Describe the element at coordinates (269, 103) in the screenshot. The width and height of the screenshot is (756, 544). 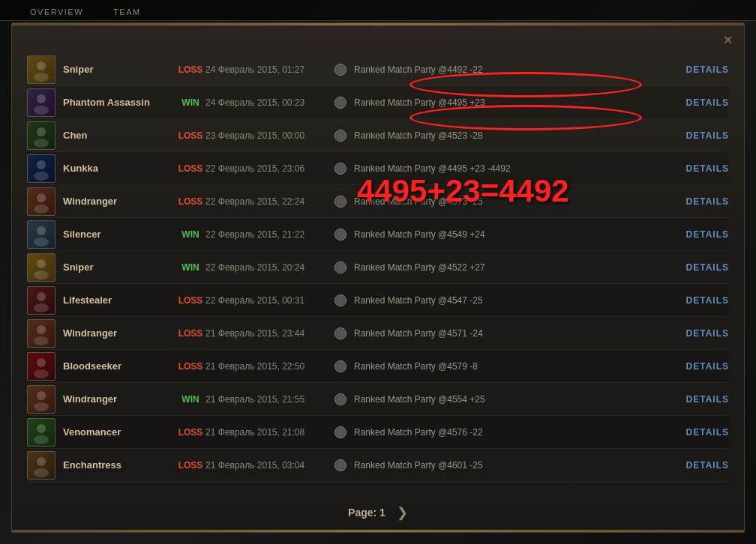
I see `match-date: 24 Февраль 2015, 00:23` at that location.